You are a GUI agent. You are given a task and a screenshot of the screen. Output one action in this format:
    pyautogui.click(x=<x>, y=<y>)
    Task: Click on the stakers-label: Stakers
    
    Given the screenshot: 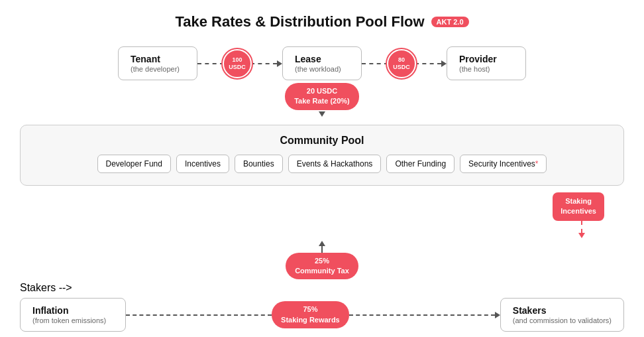 What is the action you would take?
    pyautogui.click(x=562, y=310)
    